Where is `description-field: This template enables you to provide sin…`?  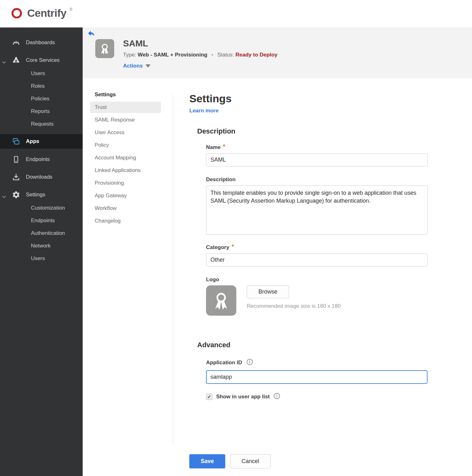 description-field: This template enables you to provide sin… is located at coordinates (317, 210).